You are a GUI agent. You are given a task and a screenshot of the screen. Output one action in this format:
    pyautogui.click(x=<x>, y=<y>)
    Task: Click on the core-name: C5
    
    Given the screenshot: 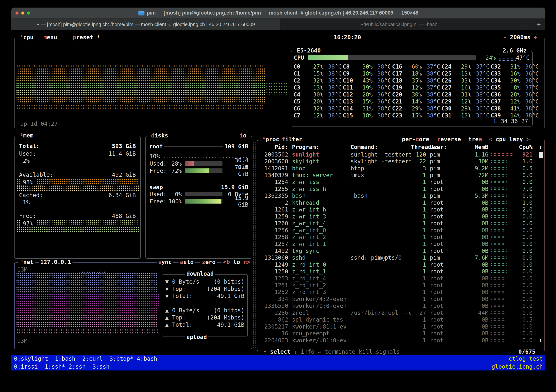 What is the action you would take?
    pyautogui.click(x=299, y=102)
    